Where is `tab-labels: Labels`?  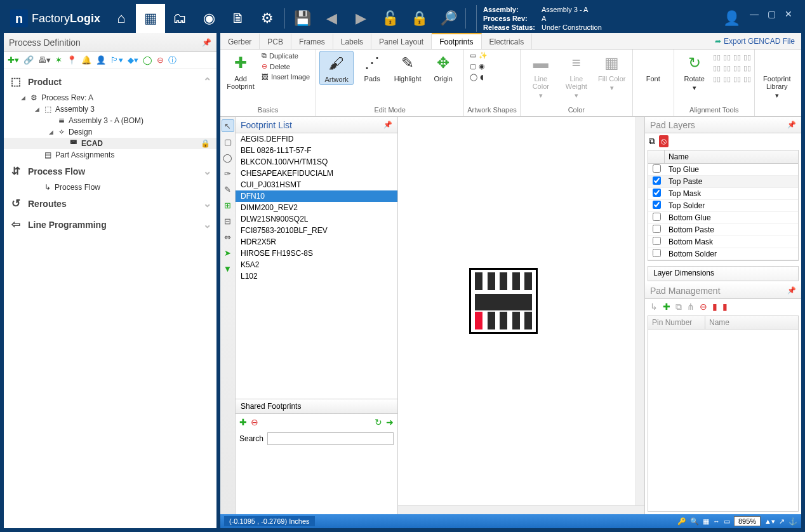
tab-labels: Labels is located at coordinates (352, 41).